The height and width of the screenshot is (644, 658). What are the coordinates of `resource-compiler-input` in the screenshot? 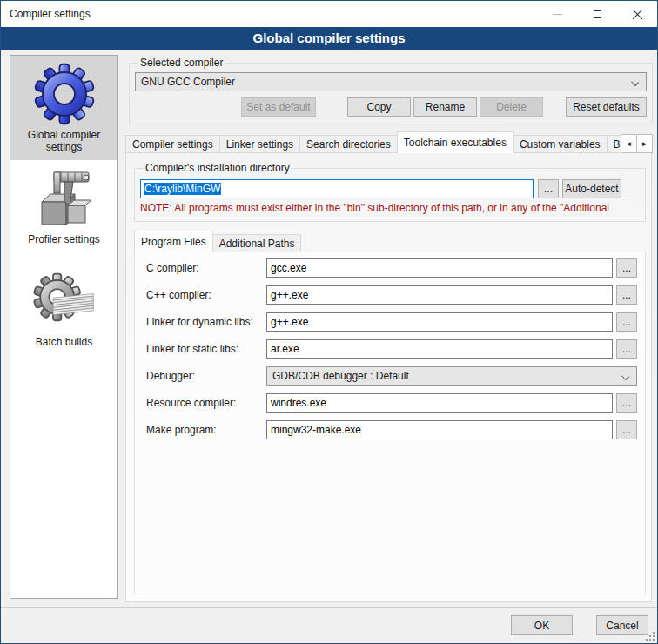 It's located at (440, 403).